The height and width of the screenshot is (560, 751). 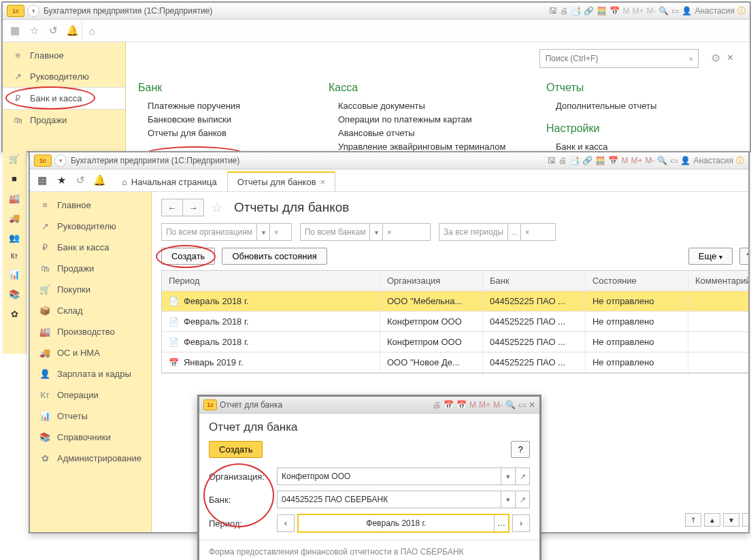 I want to click on mminus-icon: M-, so click(x=651, y=11).